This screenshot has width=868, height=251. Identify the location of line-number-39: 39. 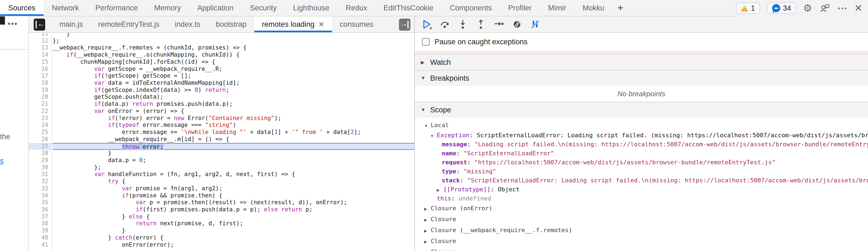
(40, 231).